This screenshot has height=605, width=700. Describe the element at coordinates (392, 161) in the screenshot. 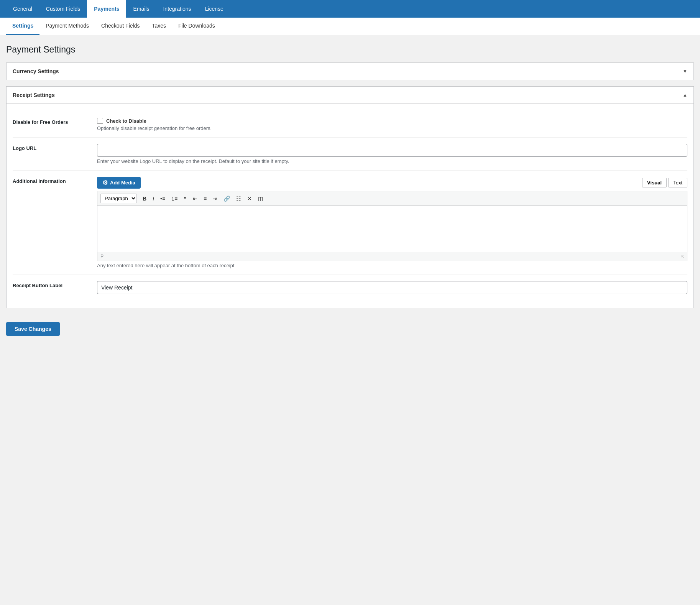

I see `logo-url-desc: Enter your website Logo URL to display o…` at that location.